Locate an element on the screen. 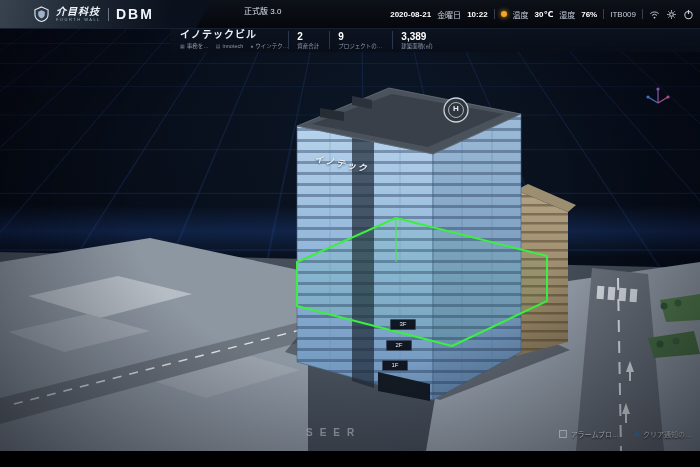 Image resolution: width=700 pixels, height=467 pixels. footer-action-clear: クリア通知の… is located at coordinates (664, 434).